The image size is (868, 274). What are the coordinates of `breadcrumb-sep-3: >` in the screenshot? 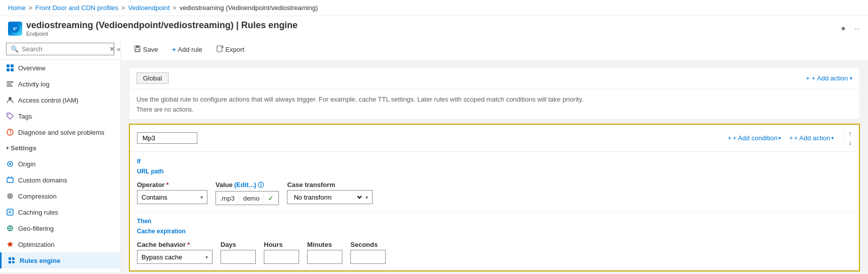 It's located at (175, 8).